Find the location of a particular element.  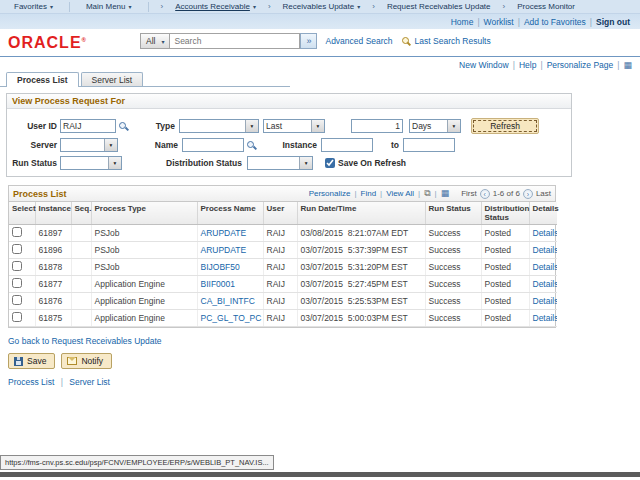

refresh-button: Refresh is located at coordinates (505, 126).